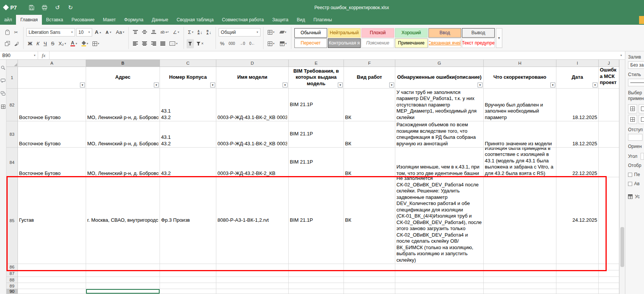  What do you see at coordinates (240, 32) in the screenshot?
I see `number-format-select: Общий▾` at bounding box center [240, 32].